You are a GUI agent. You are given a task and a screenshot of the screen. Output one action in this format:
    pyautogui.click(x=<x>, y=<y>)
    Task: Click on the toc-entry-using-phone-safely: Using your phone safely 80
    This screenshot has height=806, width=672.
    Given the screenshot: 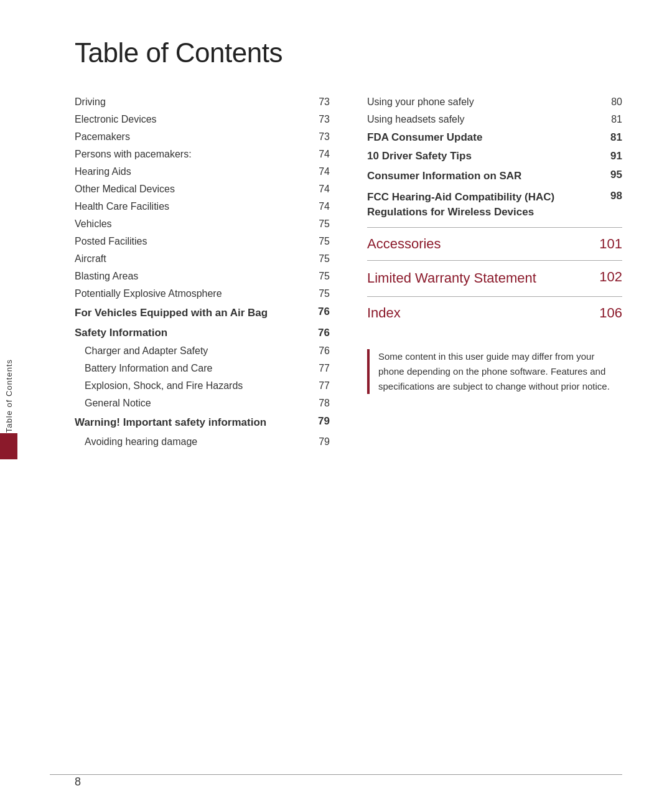 What is the action you would take?
    pyautogui.click(x=495, y=102)
    